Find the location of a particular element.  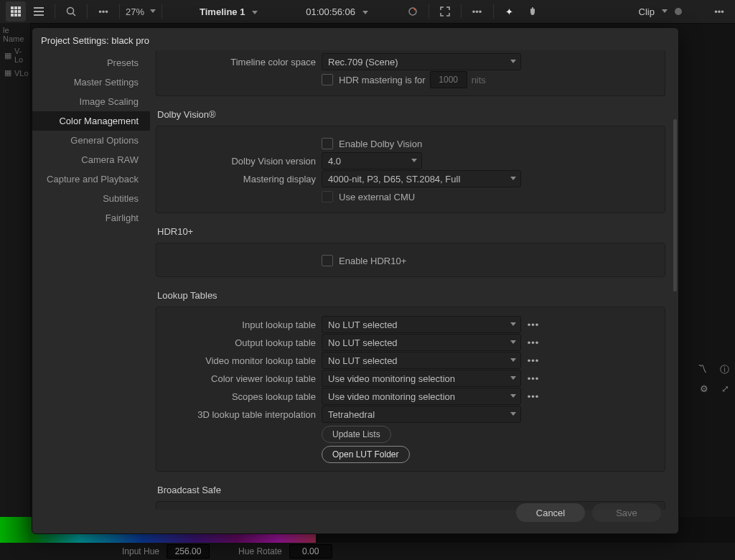

mastering-display-dropdown: 4000-nit, P3, D65, ST.2084, Full is located at coordinates (421, 179).